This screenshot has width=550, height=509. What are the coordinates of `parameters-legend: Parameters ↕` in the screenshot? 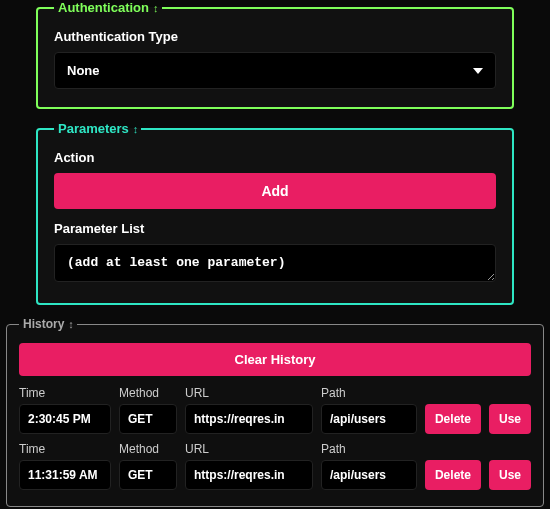 It's located at (98, 128).